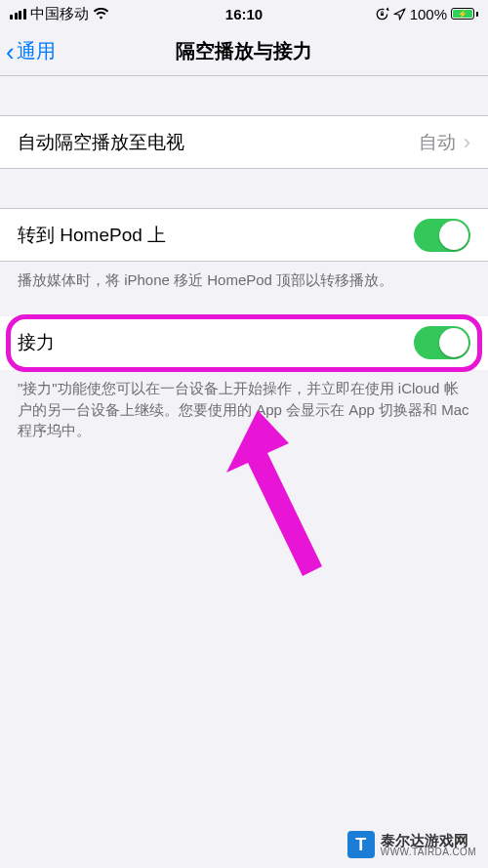 This screenshot has height=868, width=488. Describe the element at coordinates (102, 14) in the screenshot. I see `wifi-icon` at that location.